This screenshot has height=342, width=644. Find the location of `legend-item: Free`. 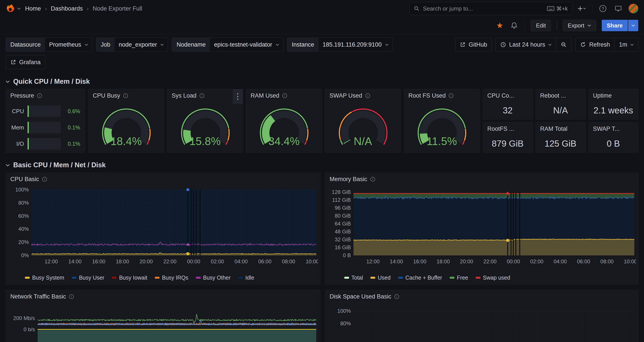

legend-item: Free is located at coordinates (459, 278).